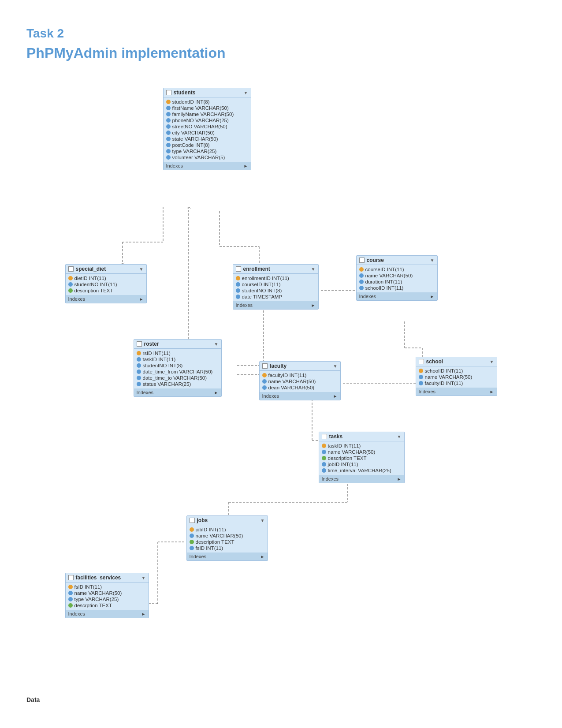  What do you see at coordinates (107, 595) in the screenshot?
I see `table-facilities-services: facilities_services ▼ fsID INT(11) name …` at bounding box center [107, 595].